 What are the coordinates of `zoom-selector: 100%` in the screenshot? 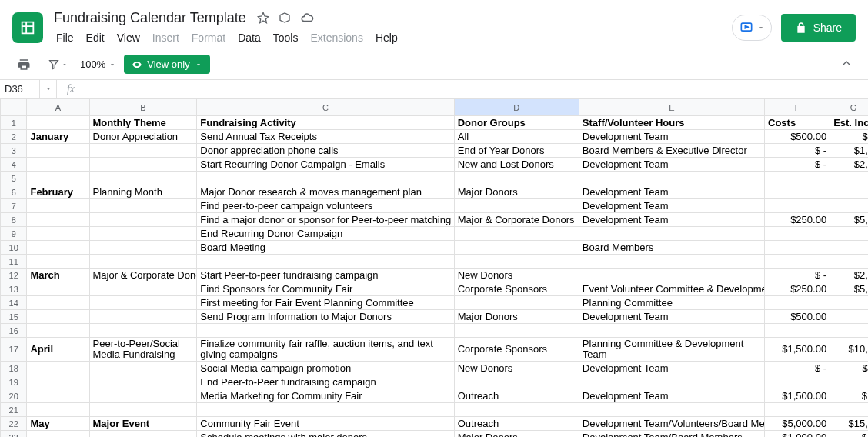 It's located at (98, 65).